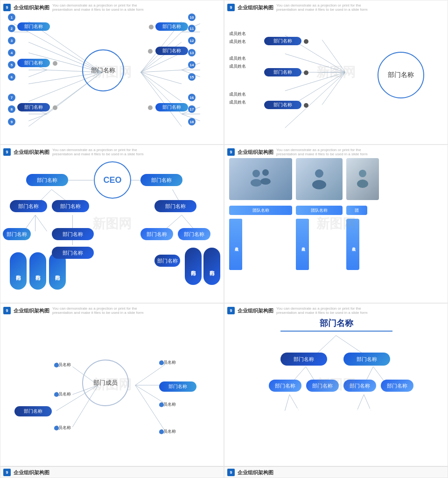 The width and height of the screenshot is (448, 478). What do you see at coordinates (256, 473) in the screenshot?
I see `panel-8-title: 企业组织架构图` at bounding box center [256, 473].